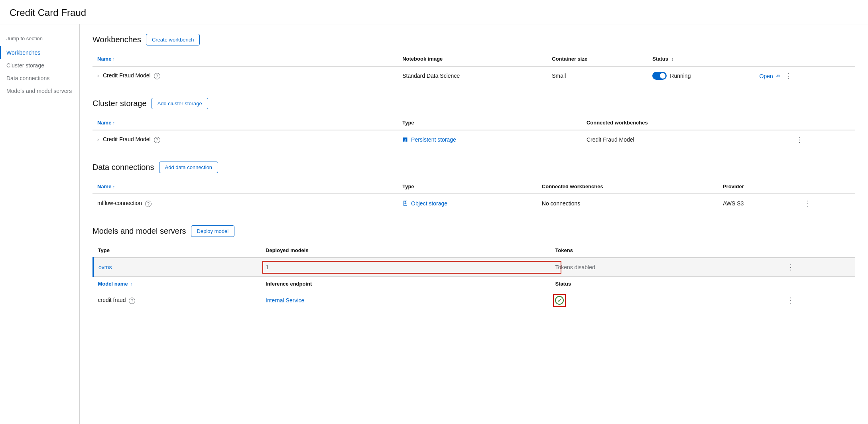 The image size is (868, 424). I want to click on model-col-name: Model name ↑, so click(177, 284).